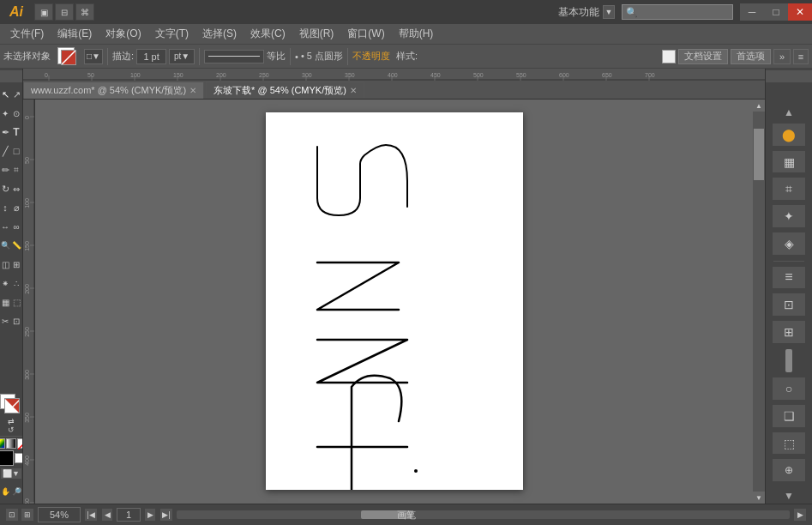  I want to click on options-more-btn: ≡, so click(801, 57).